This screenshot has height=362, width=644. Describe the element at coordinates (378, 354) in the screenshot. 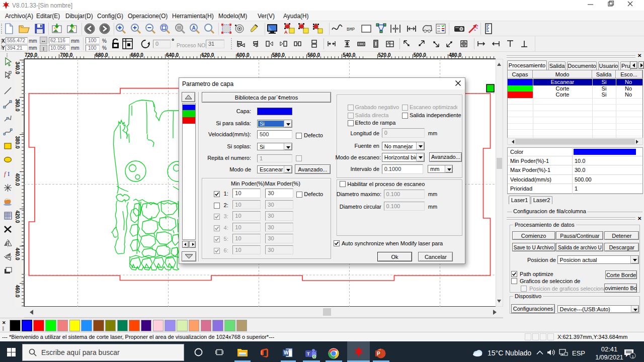

I see `svg-text: P` at that location.